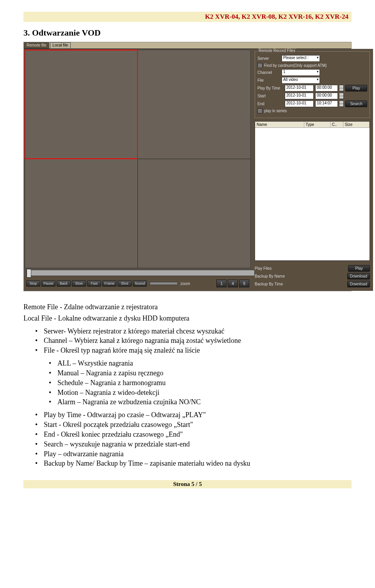 This screenshot has height=588, width=375. I want to click on play-files-button: Play, so click(359, 268).